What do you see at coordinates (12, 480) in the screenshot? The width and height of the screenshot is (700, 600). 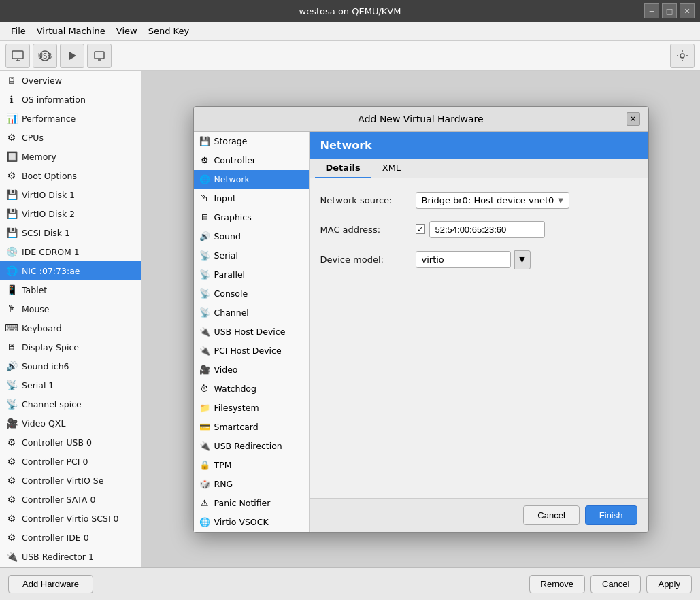 I see `controller-virtio-se-icon: ⚙` at bounding box center [12, 480].